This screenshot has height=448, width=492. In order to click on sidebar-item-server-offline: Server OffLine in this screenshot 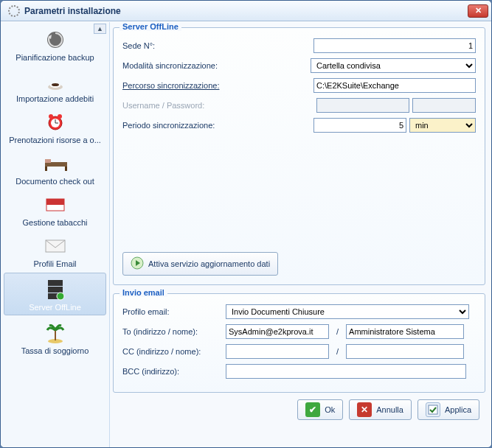, I will do `click(55, 294)`.